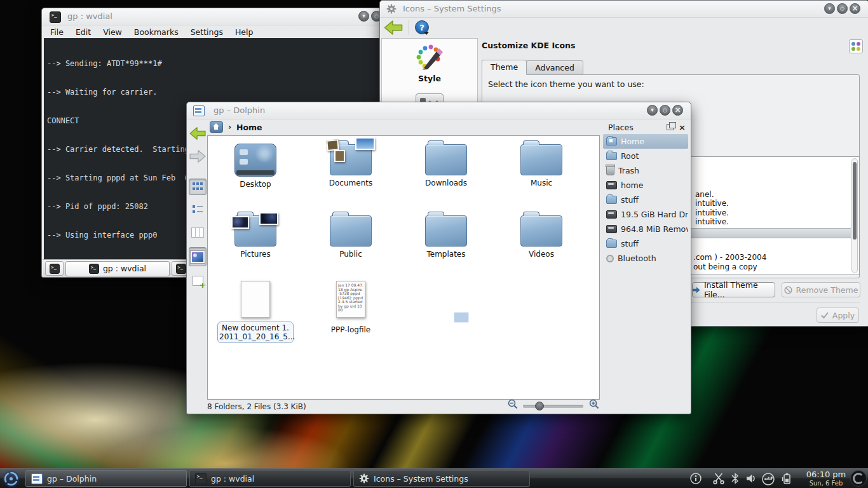 Image resolution: width=868 pixels, height=488 pixels. Describe the element at coordinates (610, 170) in the screenshot. I see `trash-icon` at that location.